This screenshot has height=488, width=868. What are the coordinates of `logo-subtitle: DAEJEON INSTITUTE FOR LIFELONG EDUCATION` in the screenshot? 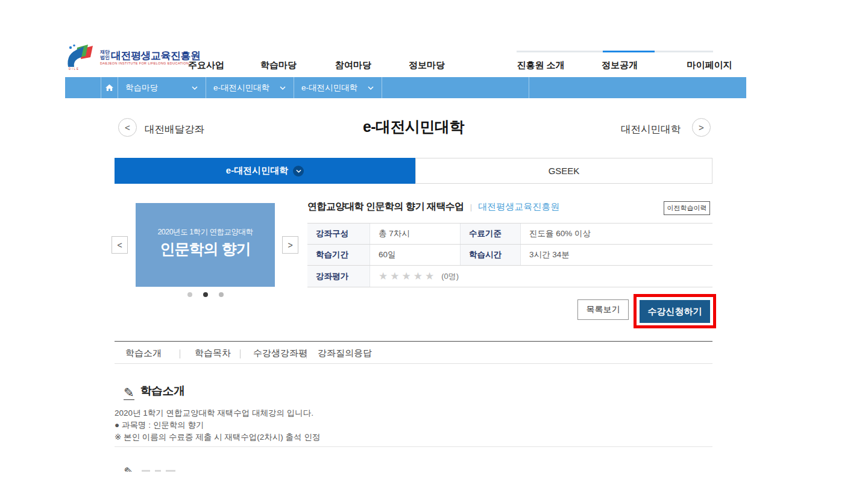 It's located at (151, 64).